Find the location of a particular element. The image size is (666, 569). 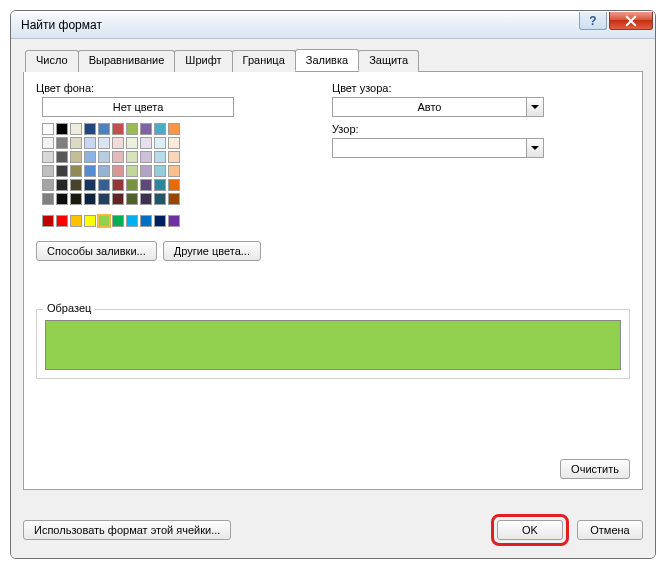

sample-preview is located at coordinates (333, 345).